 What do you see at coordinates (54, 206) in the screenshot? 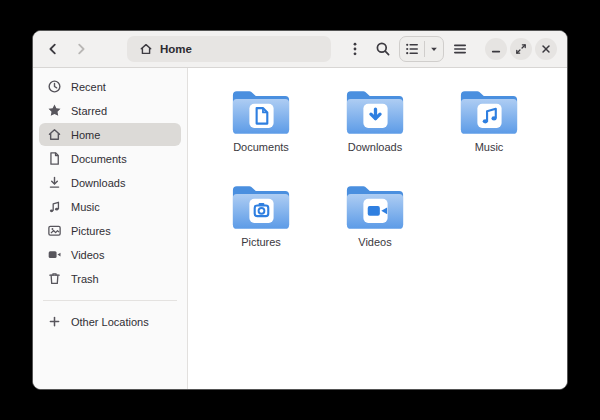
I see `music-note-icon` at bounding box center [54, 206].